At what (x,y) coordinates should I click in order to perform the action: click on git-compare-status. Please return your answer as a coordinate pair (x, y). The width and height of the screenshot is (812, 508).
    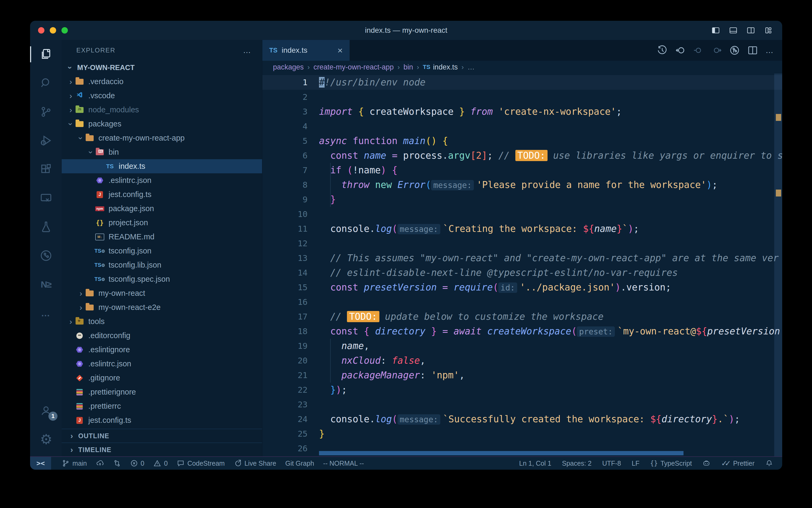
    Looking at the image, I should click on (117, 463).